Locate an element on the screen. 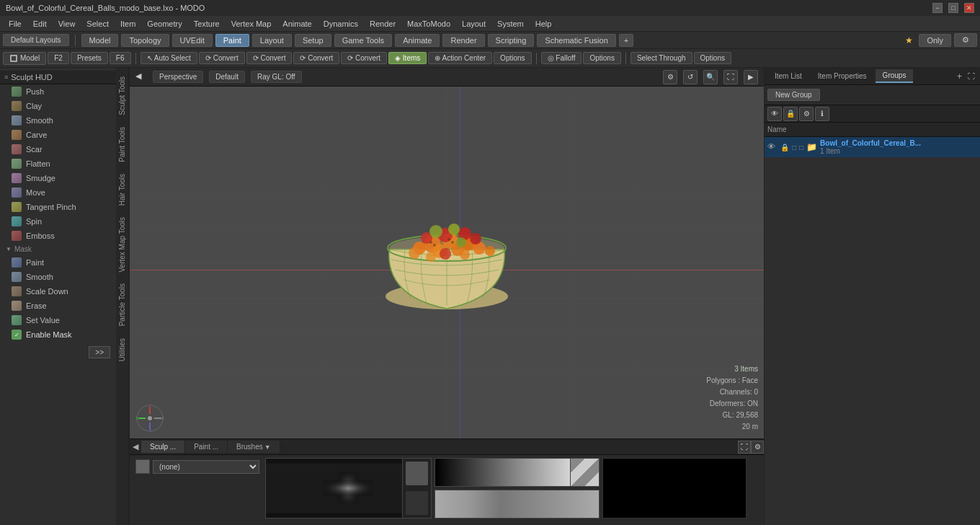 This screenshot has width=980, height=525. menu-item-view: View is located at coordinates (67, 24).